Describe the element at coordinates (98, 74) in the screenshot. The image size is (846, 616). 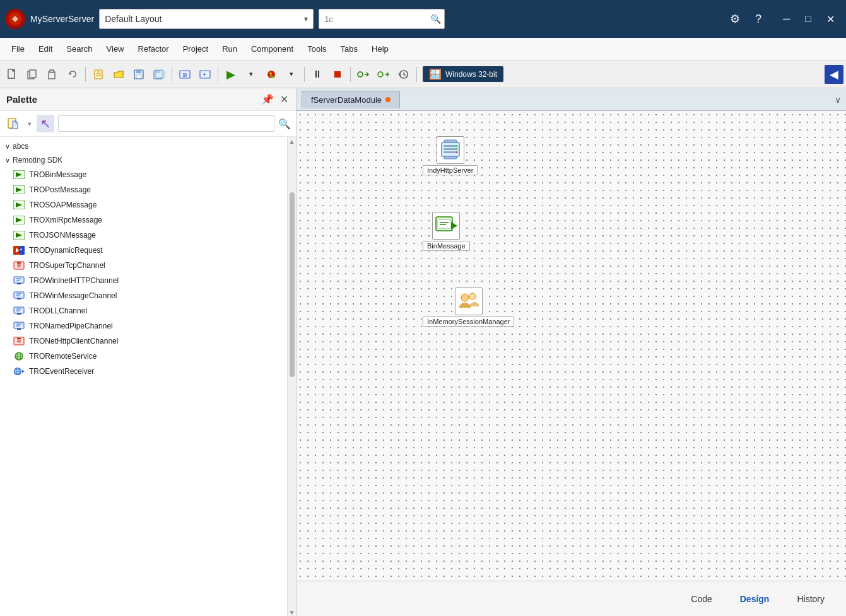
I see `new-btn` at that location.